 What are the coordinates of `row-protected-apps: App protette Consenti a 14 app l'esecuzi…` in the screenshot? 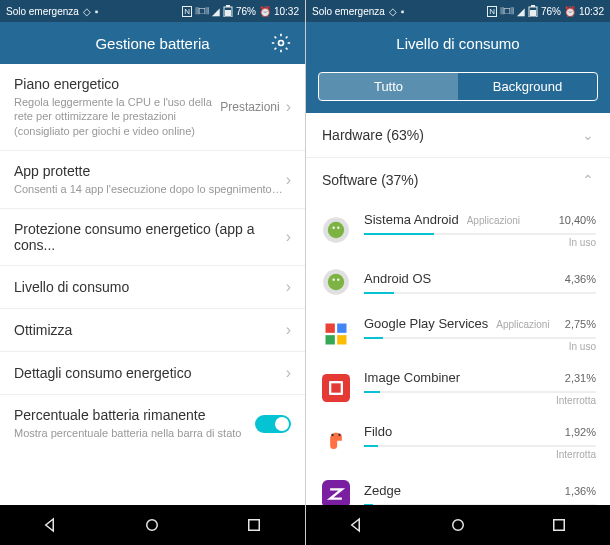 It's located at (152, 180).